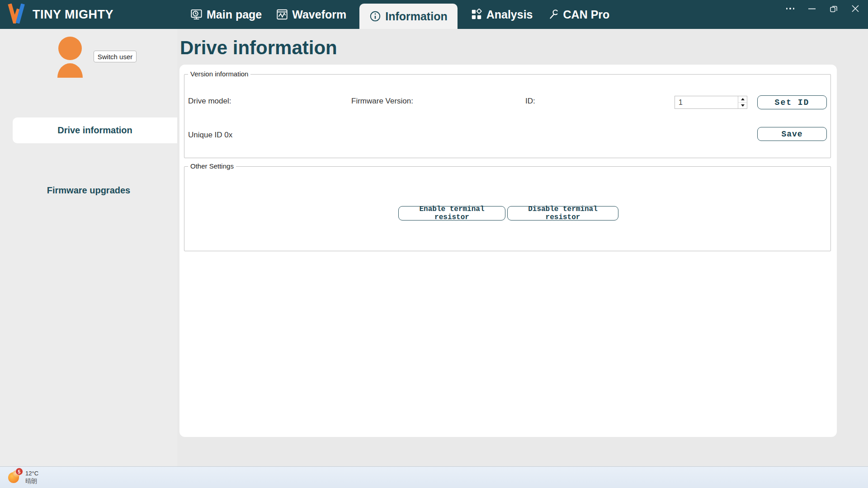  What do you see at coordinates (502, 14) in the screenshot?
I see `tab-analysis: Analysis` at bounding box center [502, 14].